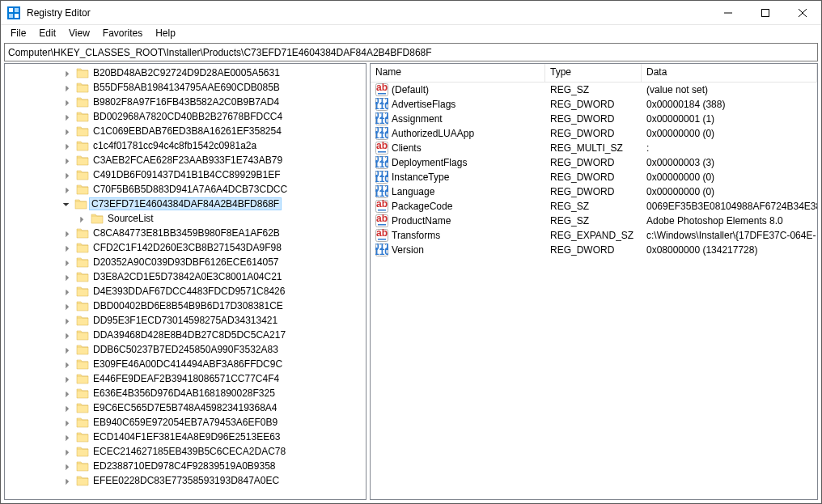  I want to click on tree-item: ⏵CFD2C1F142D260E3CB8B271543DA9F98, so click(185, 248).